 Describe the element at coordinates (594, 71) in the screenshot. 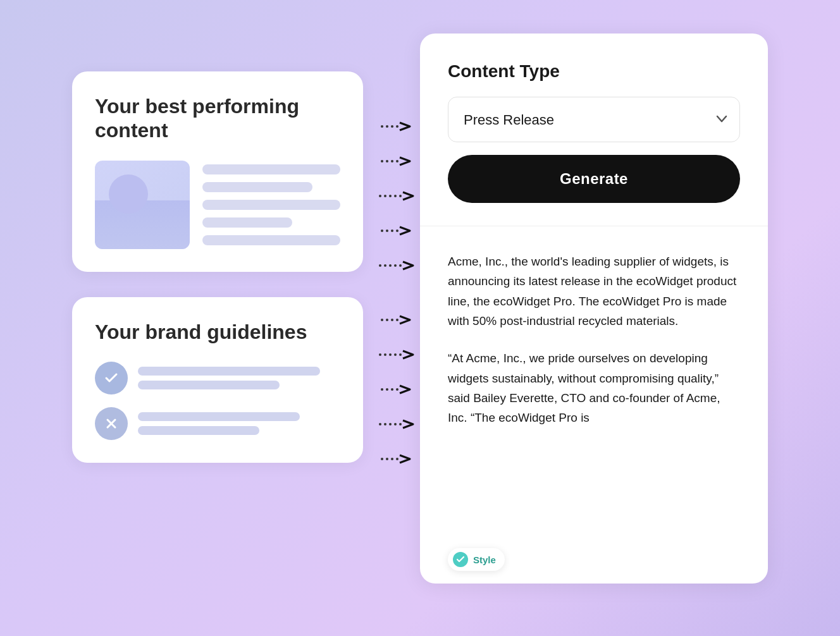

I see `content-type-heading: Content Type` at that location.